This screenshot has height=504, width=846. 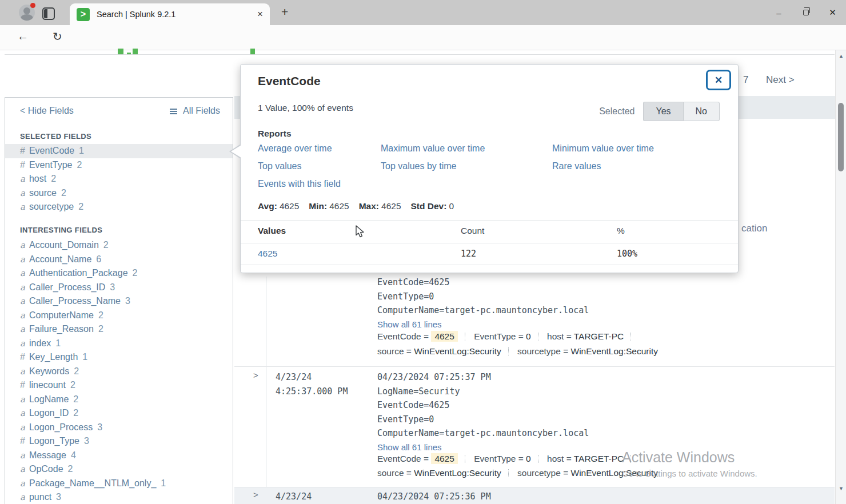 I want to click on selected-fields-header: SELECTED FIELDS, so click(x=56, y=136).